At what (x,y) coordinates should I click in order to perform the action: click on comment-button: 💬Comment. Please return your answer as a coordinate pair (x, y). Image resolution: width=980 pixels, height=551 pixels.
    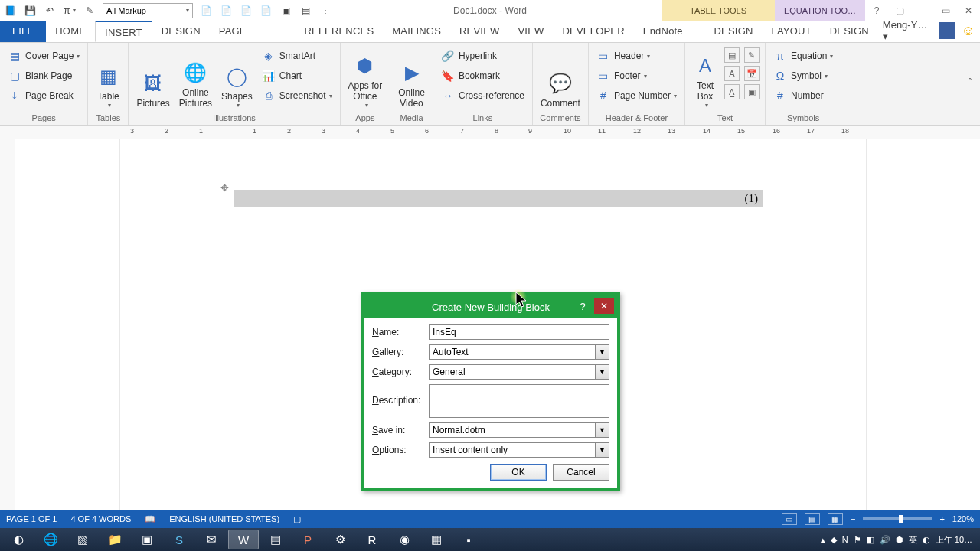
    Looking at the image, I should click on (560, 77).